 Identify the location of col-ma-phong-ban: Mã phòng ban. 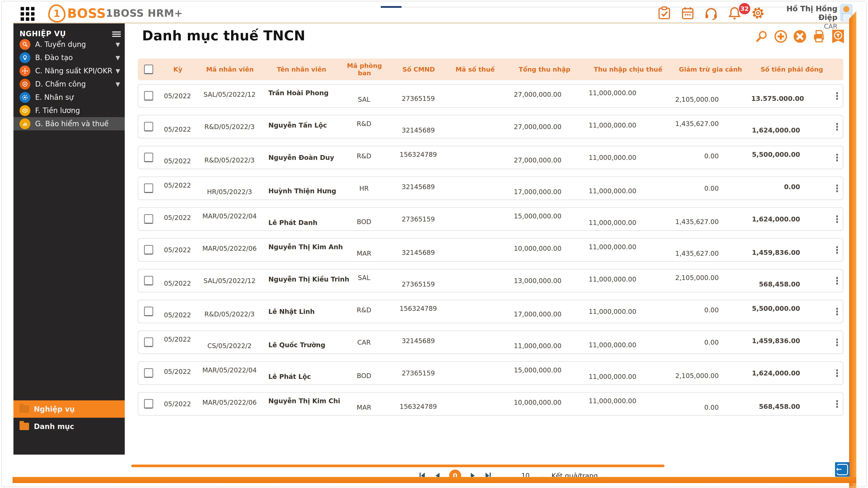
(365, 69).